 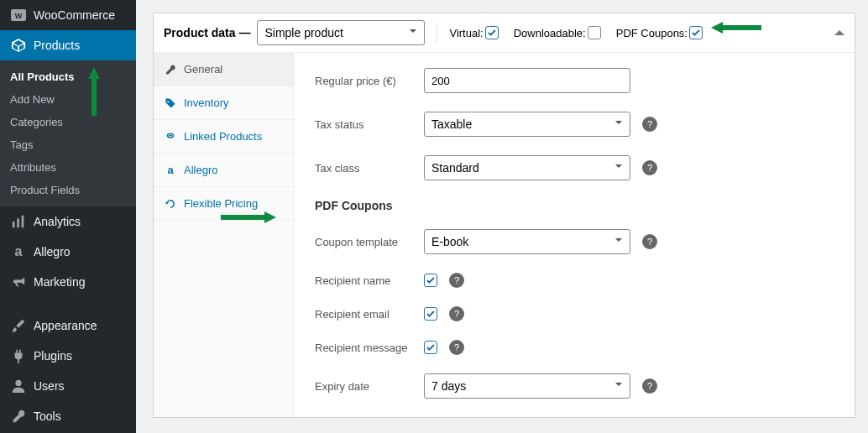 I want to click on sidebar-allegro: a Allegro, so click(x=68, y=252).